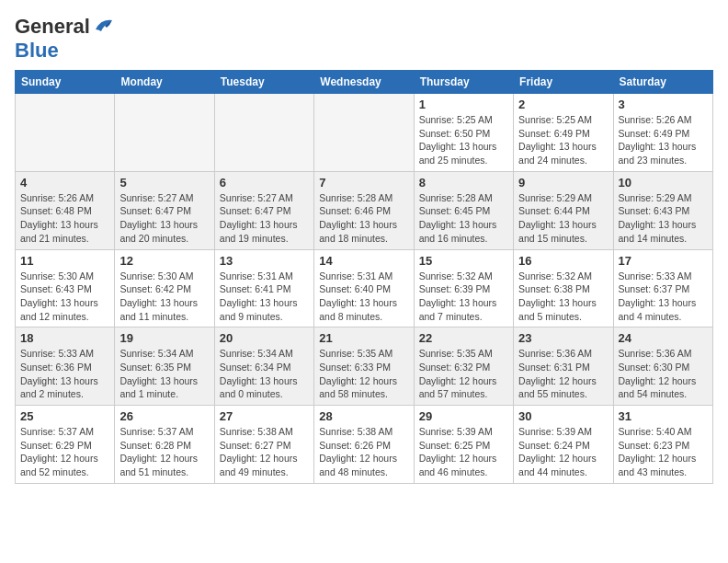  Describe the element at coordinates (37, 50) in the screenshot. I see `logo-blue: Blue` at that location.